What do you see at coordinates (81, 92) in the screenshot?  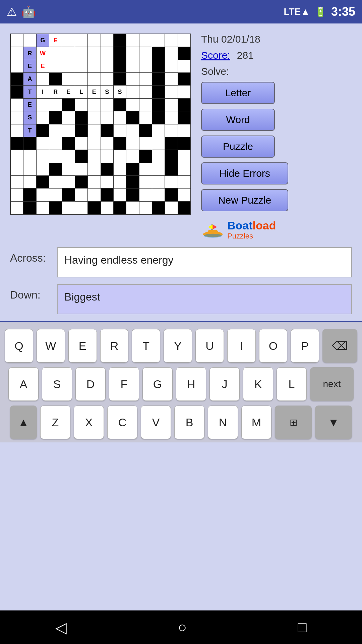 I see `grid-cell: L` at bounding box center [81, 92].